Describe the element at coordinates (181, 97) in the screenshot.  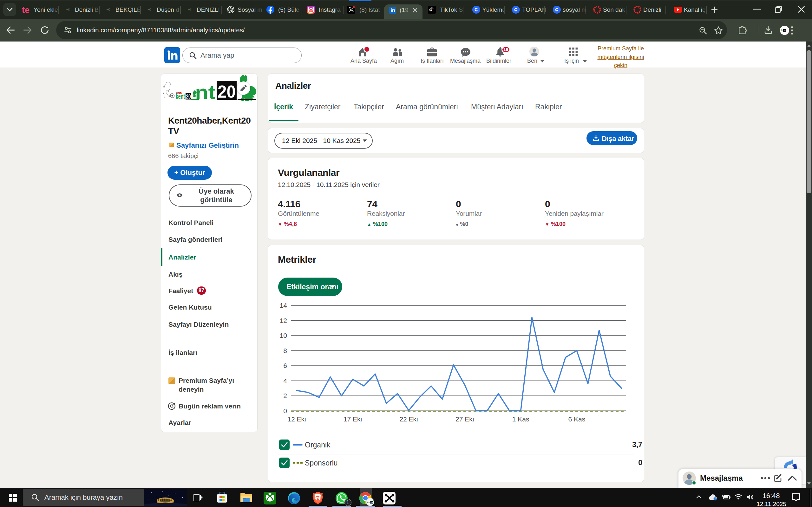
I see `svg-text: kent` at that location.